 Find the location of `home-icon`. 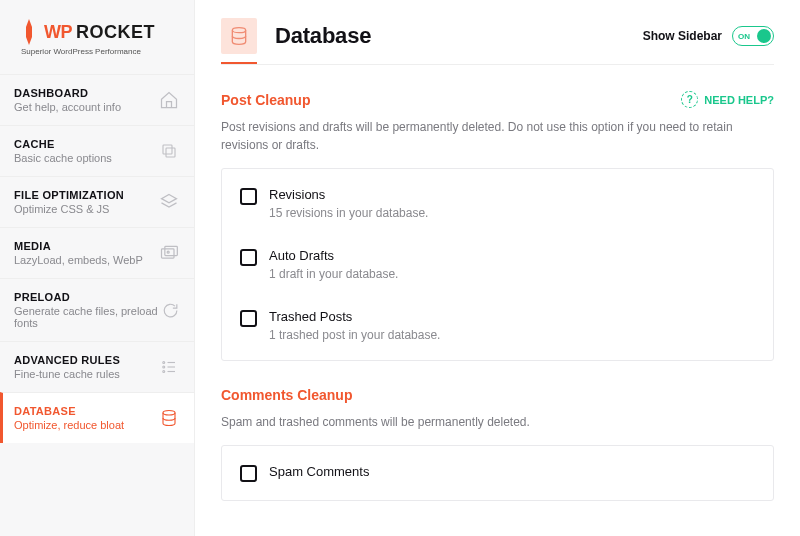

home-icon is located at coordinates (169, 100).